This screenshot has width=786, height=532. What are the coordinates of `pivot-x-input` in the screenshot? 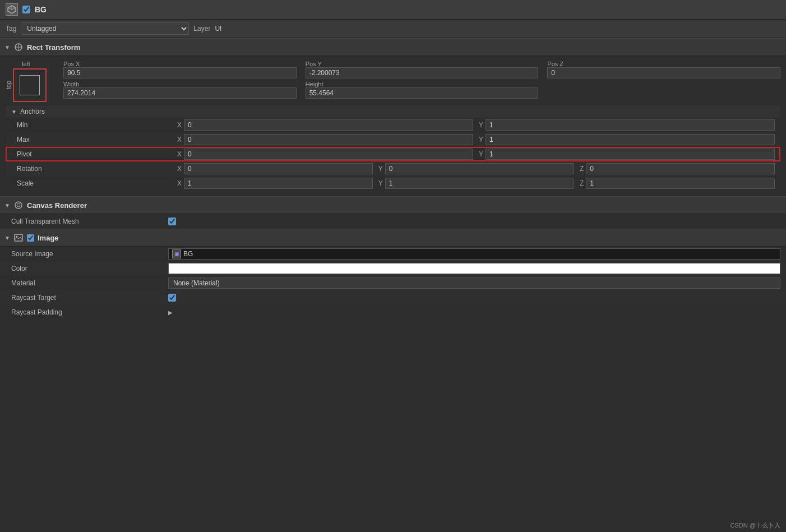 It's located at (329, 154).